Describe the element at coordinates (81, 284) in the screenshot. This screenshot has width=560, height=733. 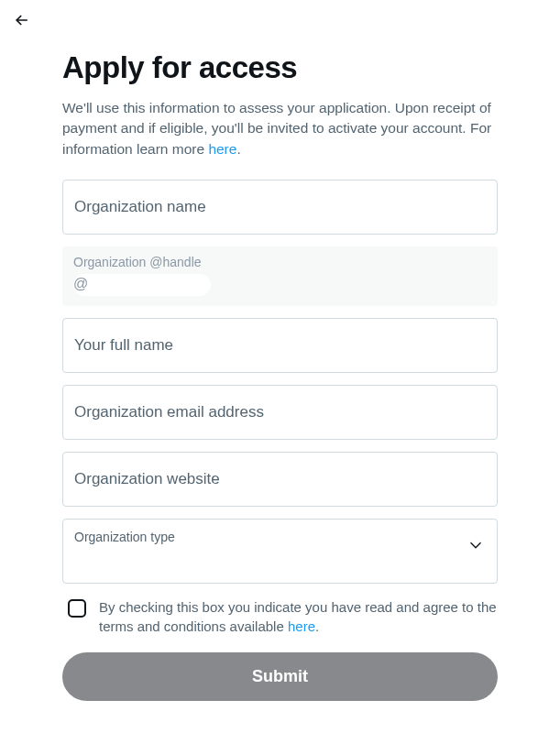
I see `handle-prefix: @` at that location.